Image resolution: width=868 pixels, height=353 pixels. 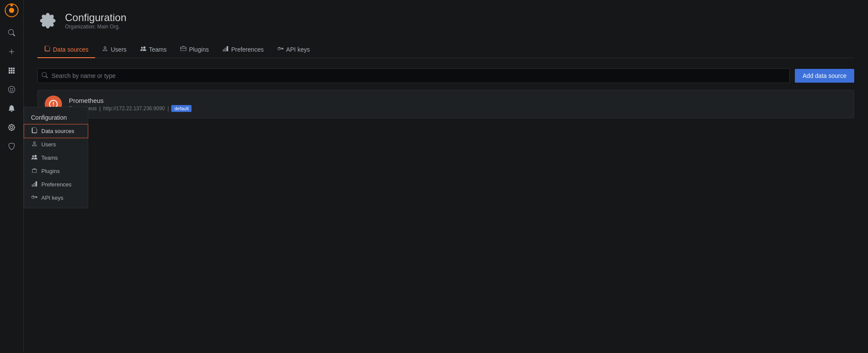 What do you see at coordinates (56, 158) in the screenshot?
I see `context-menu-item-teams: Teams` at bounding box center [56, 158].